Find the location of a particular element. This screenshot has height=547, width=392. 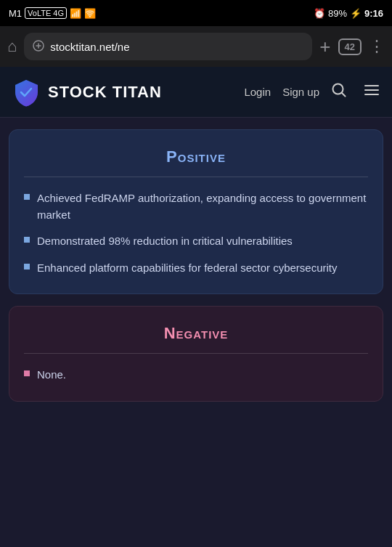

bullet-text: None. is located at coordinates (52, 375).